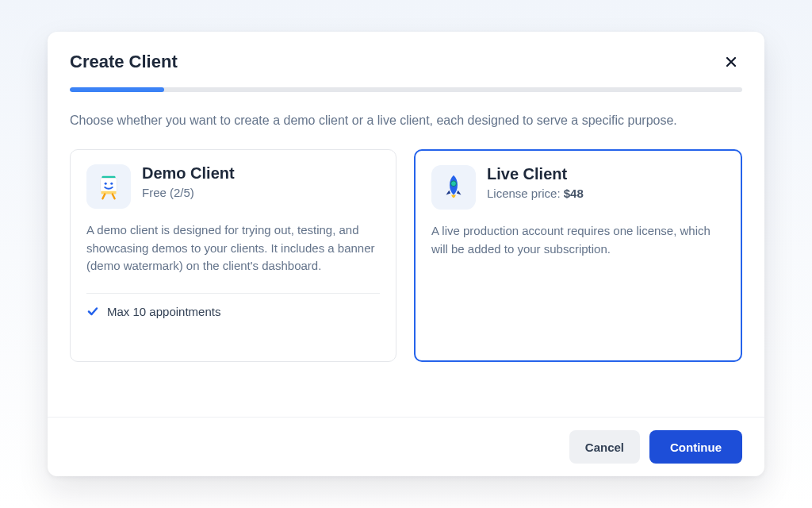  What do you see at coordinates (233, 294) in the screenshot?
I see `divider` at bounding box center [233, 294].